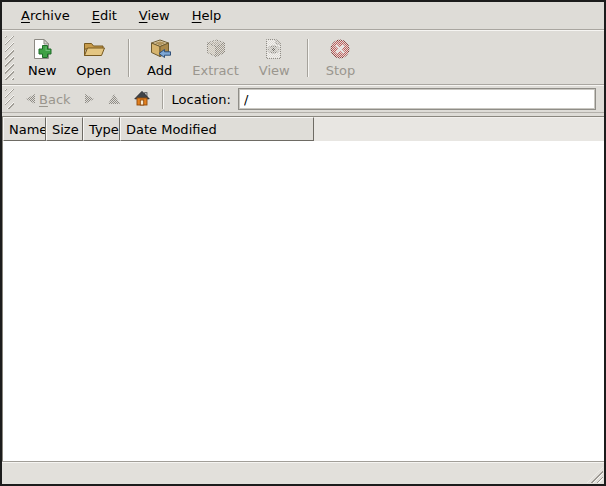 This screenshot has width=606, height=486. What do you see at coordinates (142, 100) in the screenshot?
I see `home-icon` at bounding box center [142, 100].